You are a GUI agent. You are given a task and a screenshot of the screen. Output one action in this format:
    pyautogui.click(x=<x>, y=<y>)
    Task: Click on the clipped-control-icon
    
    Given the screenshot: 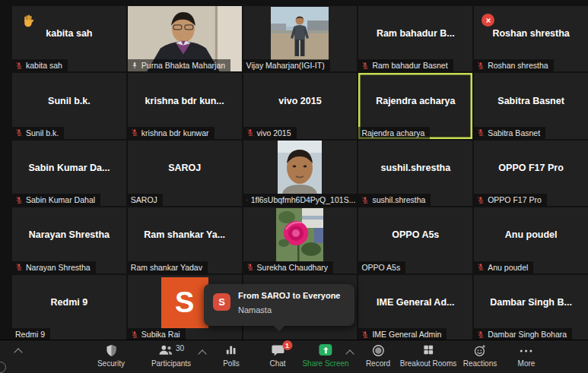 What is the action you would take?
    pyautogui.click(x=3, y=368)
    